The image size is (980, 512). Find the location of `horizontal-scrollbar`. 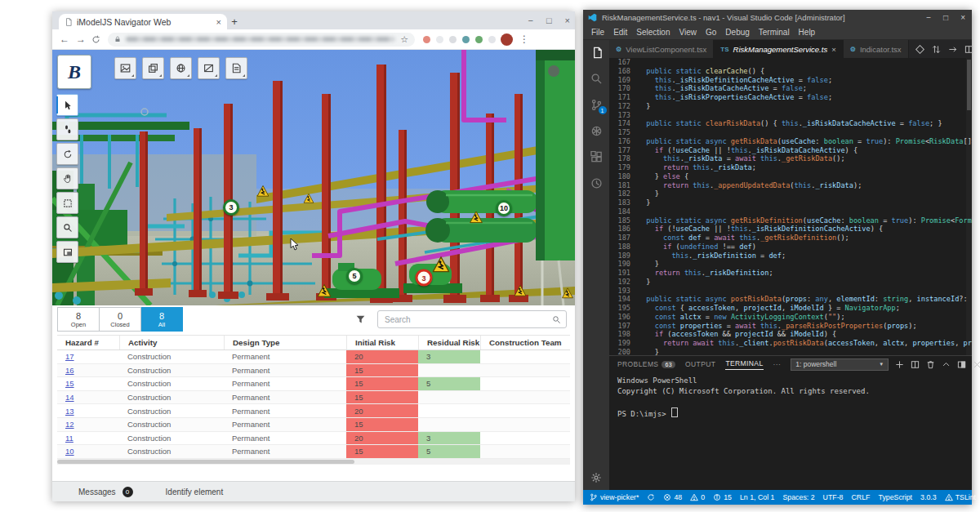

horizontal-scrollbar is located at coordinates (314, 462).